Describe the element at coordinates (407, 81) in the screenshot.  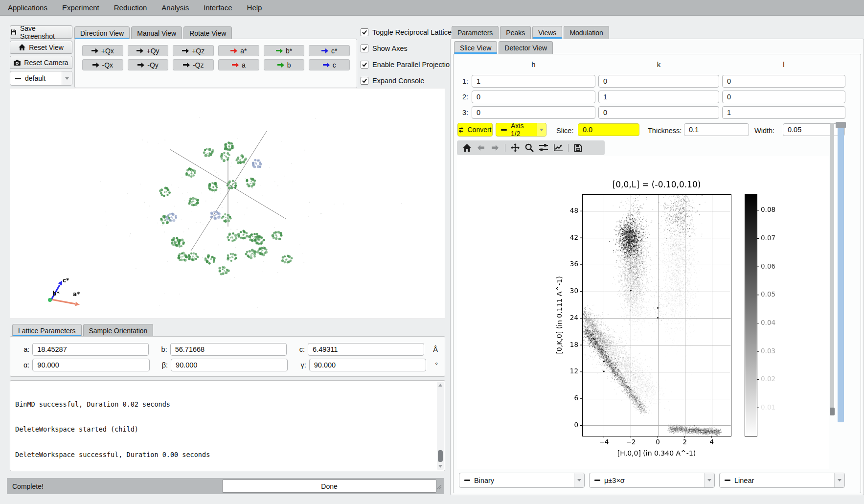
I see `option-expand-console: Expand Console` at that location.